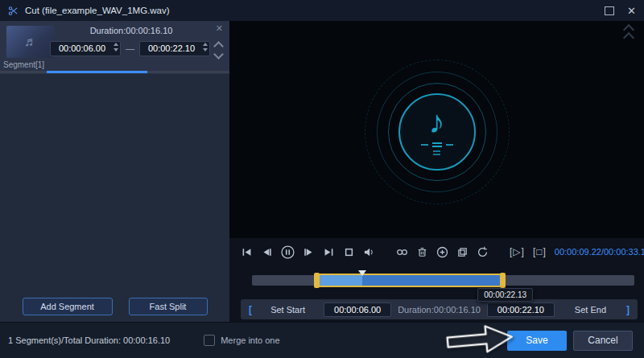 The image size is (644, 358). Describe the element at coordinates (13, 11) in the screenshot. I see `scissors-icon` at that location.